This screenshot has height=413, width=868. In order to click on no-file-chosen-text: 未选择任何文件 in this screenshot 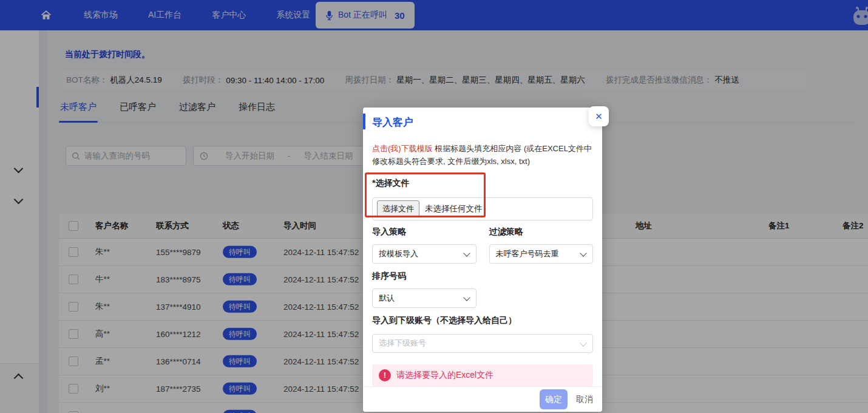, I will do `click(454, 209)`.